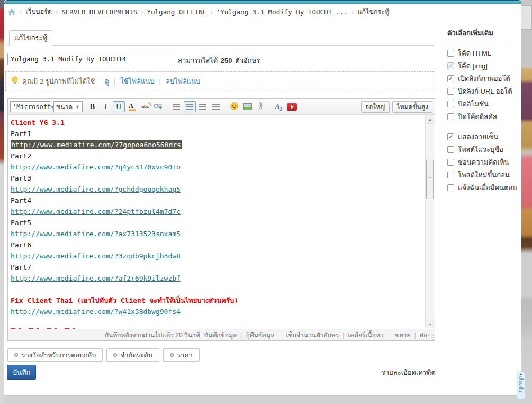 This screenshot has height=404, width=532. I want to click on align-center-button, so click(190, 107).